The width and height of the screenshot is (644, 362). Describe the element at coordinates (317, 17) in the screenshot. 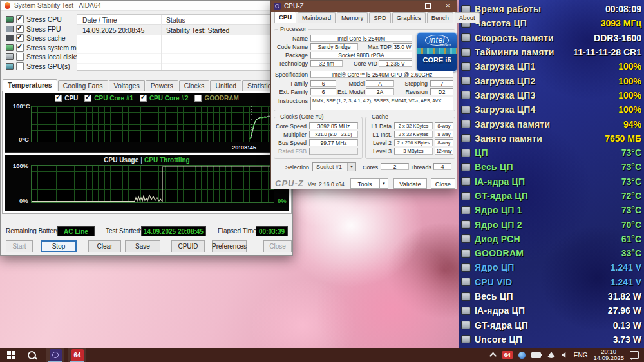

I see `cpuz-tab: Mainboard` at that location.